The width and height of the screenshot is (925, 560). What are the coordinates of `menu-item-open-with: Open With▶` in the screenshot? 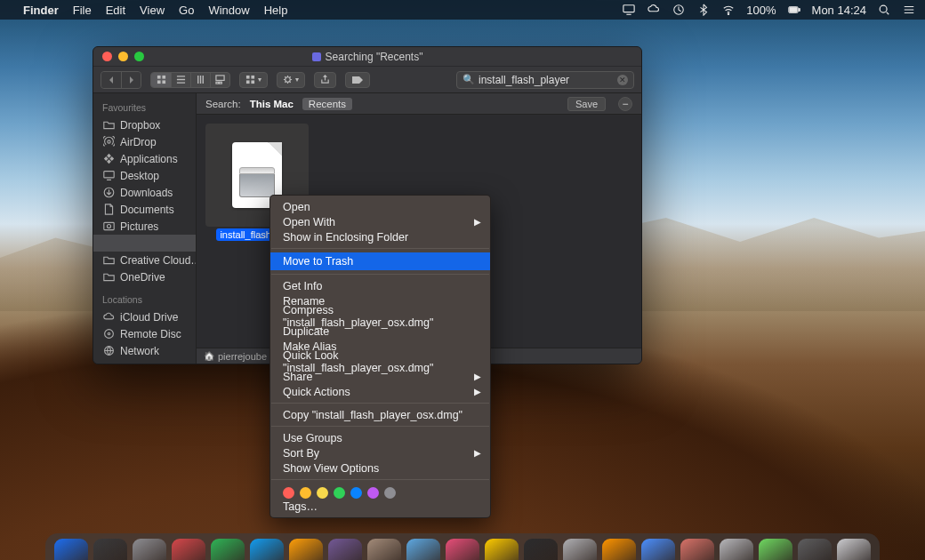 It's located at (381, 222).